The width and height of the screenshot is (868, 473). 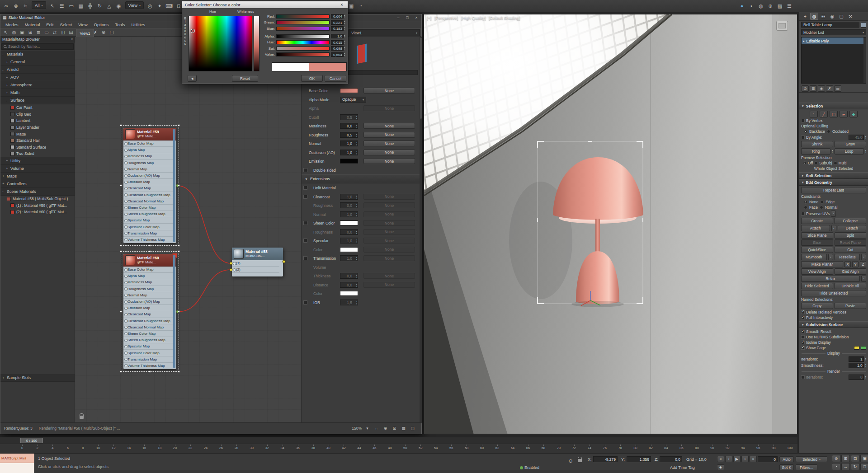 What do you see at coordinates (787, 467) in the screenshot?
I see `set-key-button: Set K` at bounding box center [787, 467].